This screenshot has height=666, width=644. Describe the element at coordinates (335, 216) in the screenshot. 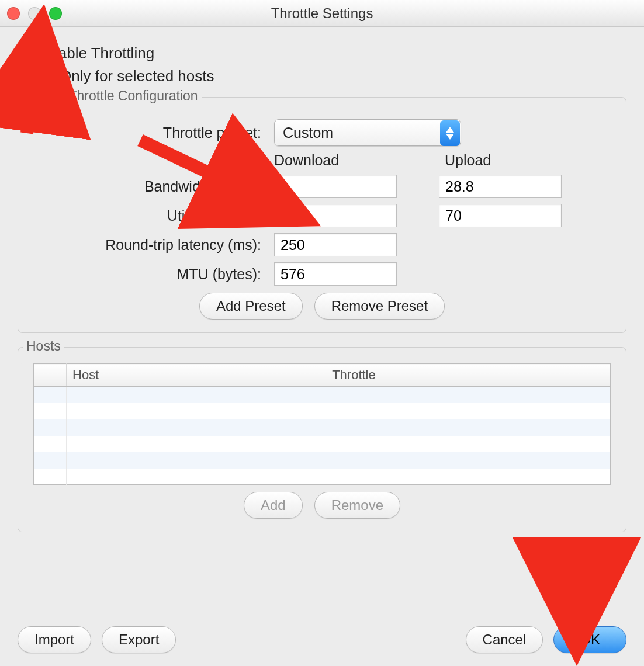

I see `utilisation-download-input` at that location.